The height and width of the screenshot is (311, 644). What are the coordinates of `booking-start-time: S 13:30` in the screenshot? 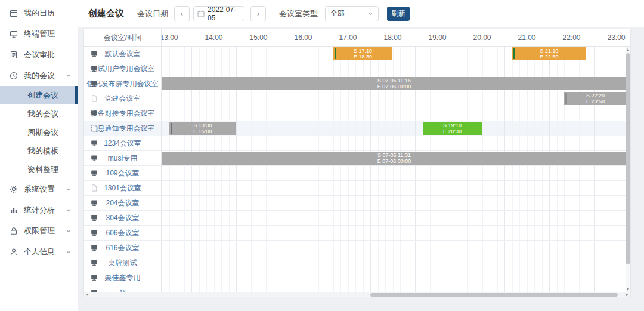 It's located at (203, 125).